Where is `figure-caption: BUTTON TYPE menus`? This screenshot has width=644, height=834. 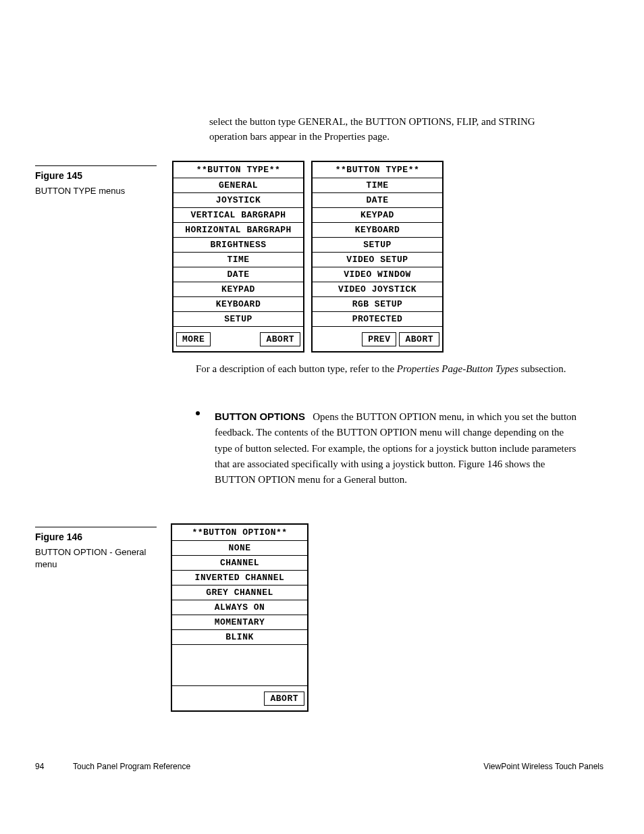 figure-caption: BUTTON TYPE menus is located at coordinates (96, 191).